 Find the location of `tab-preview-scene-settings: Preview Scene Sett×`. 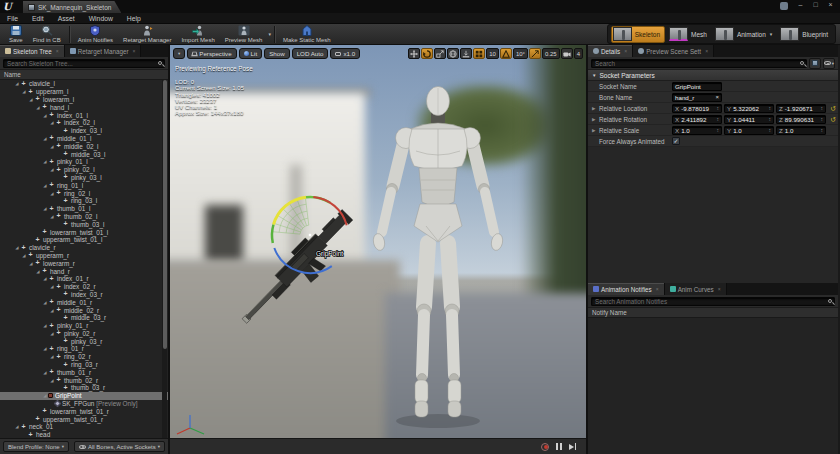

tab-preview-scene-settings: Preview Scene Sett× is located at coordinates (674, 51).